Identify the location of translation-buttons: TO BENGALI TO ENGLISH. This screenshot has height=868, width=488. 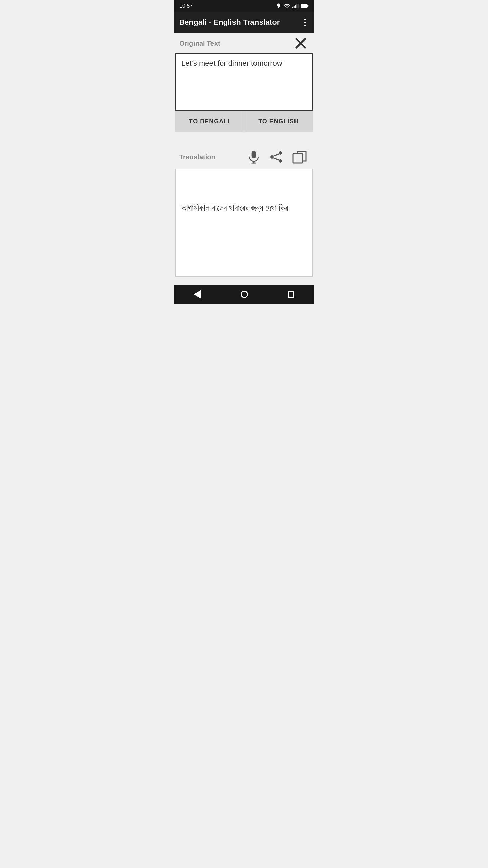
(244, 121).